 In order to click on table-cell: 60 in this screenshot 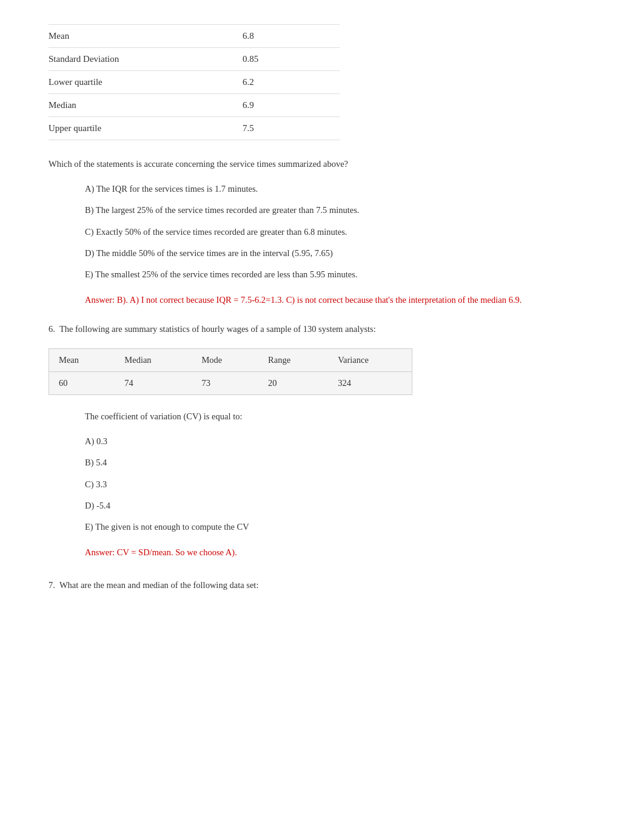, I will do `click(82, 383)`.